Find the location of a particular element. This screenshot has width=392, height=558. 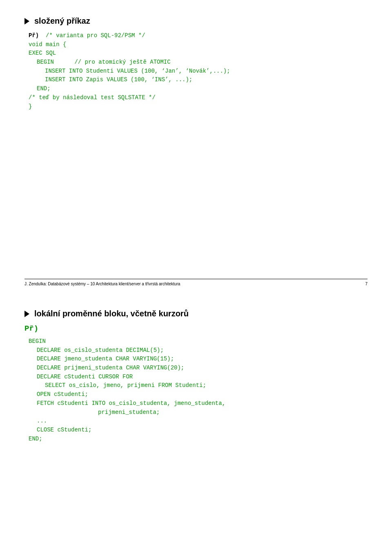

code2-select: SELECT os_cislo, jmeno, prijmeni FROM St… is located at coordinates (206, 386).